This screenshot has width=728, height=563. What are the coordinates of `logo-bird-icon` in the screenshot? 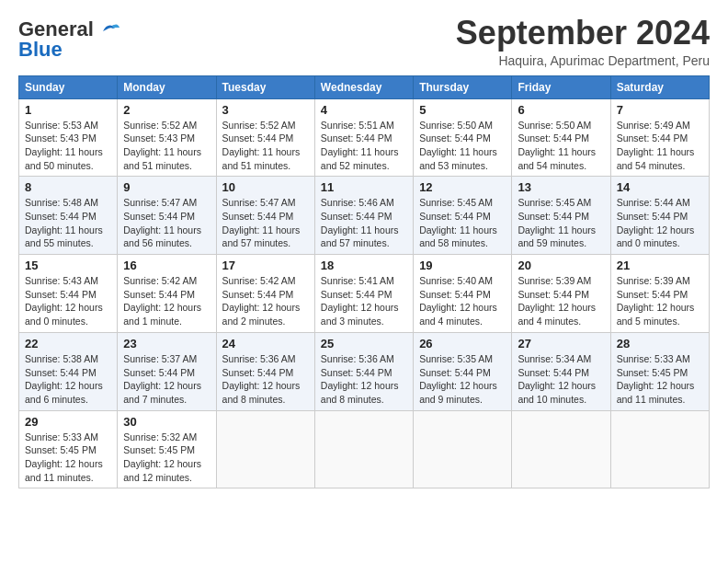 It's located at (111, 30).